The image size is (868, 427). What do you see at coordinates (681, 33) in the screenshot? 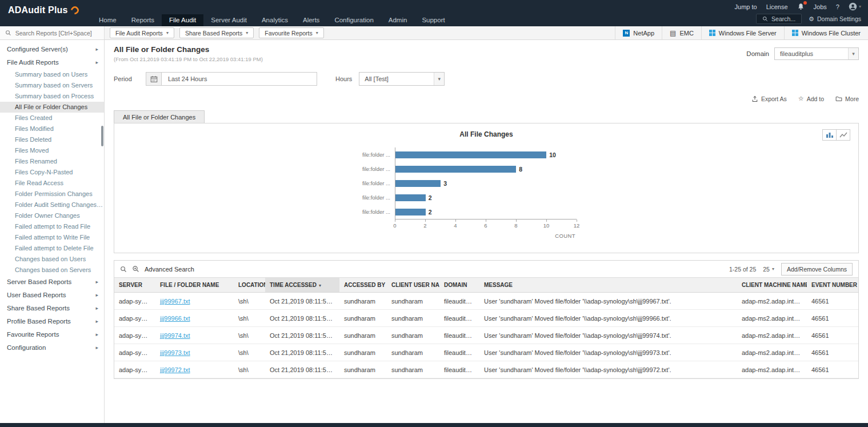
I see `storage-emc: ▤EMC` at bounding box center [681, 33].